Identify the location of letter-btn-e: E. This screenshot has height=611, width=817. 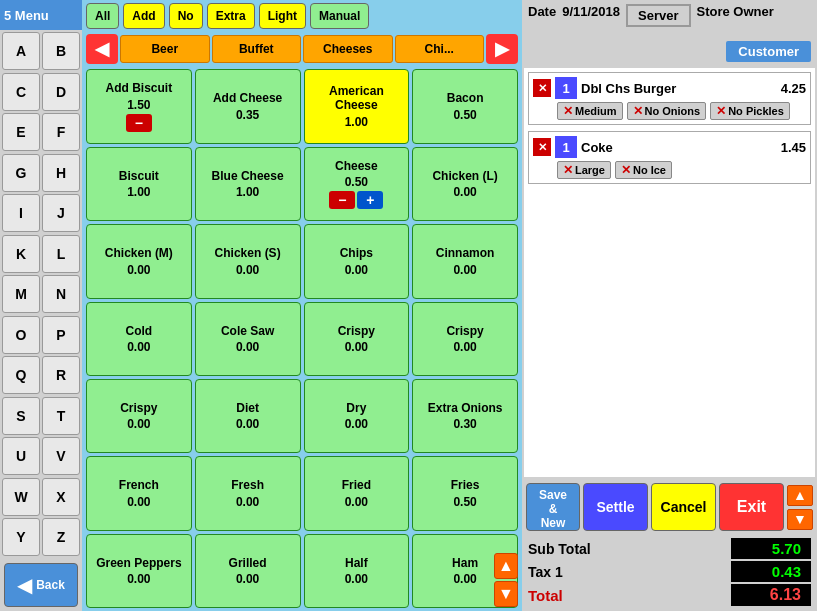
(21, 132).